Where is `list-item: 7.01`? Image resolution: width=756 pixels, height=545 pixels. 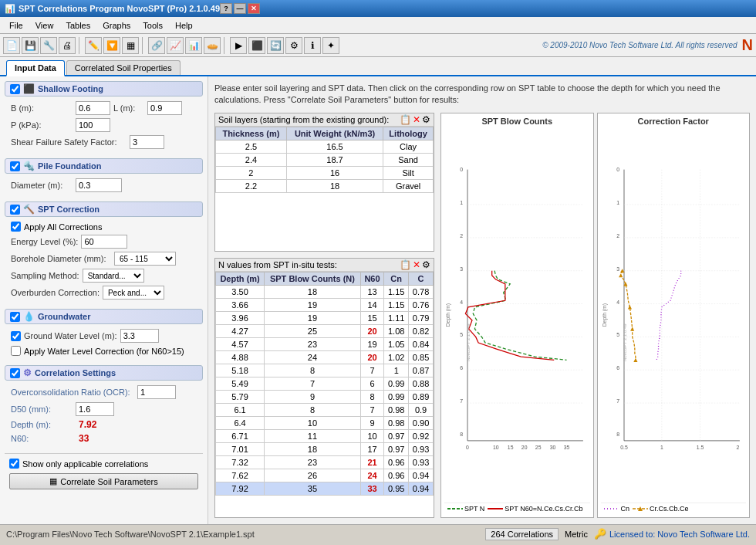 list-item: 7.01 is located at coordinates (241, 449).